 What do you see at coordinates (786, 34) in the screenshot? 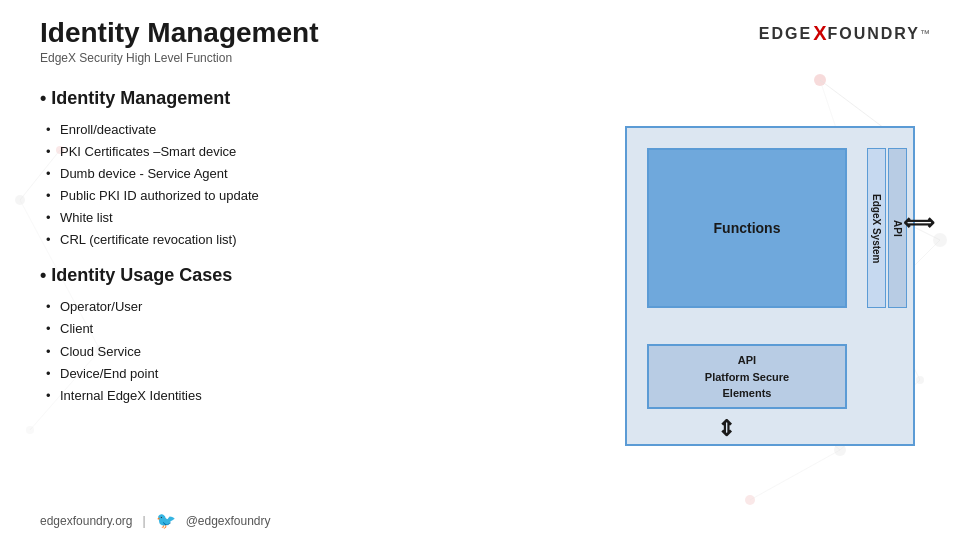
I see `logo-prefix: EDGE` at bounding box center [786, 34].